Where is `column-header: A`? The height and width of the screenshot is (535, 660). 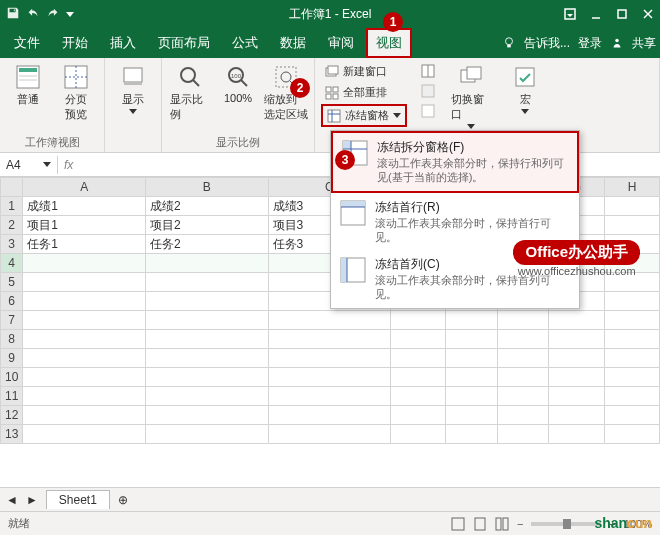 column-header: A is located at coordinates (84, 188).